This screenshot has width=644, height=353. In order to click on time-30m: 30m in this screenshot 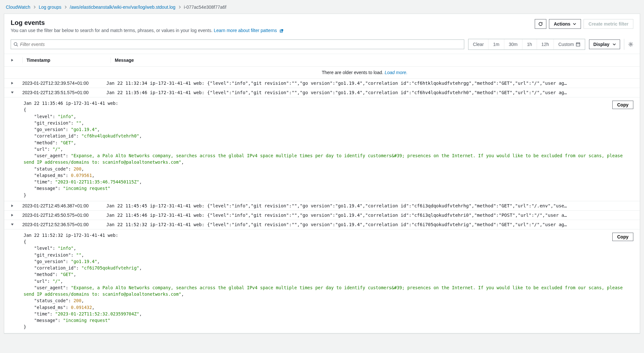, I will do `click(513, 44)`.